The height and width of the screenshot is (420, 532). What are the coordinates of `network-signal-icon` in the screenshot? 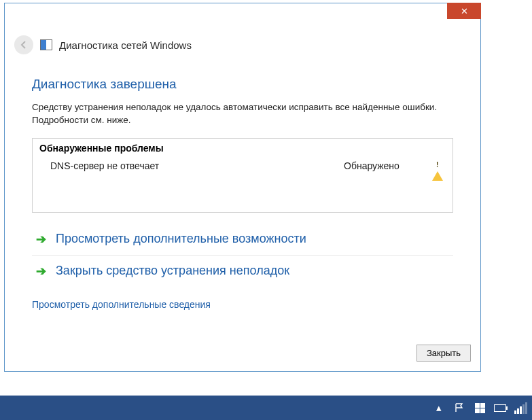 It's located at (520, 408).